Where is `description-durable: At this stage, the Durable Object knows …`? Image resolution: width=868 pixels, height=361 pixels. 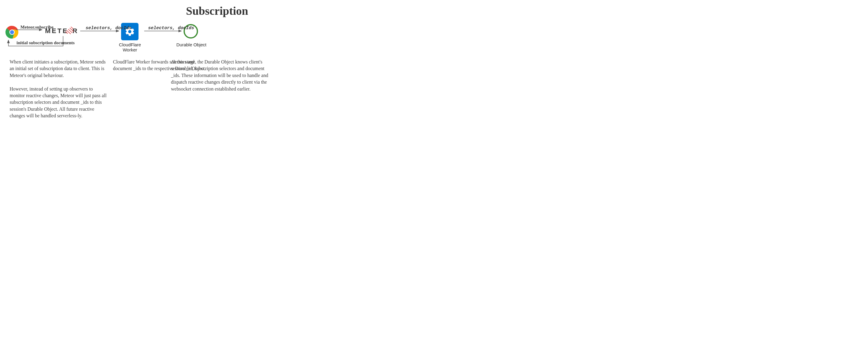 description-durable: At this stage, the Durable Object knows … is located at coordinates (220, 76).